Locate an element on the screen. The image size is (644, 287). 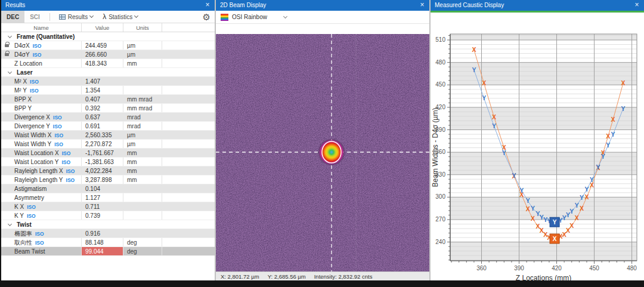
table-row: Z Location418.343mm is located at coordinates (108, 63).